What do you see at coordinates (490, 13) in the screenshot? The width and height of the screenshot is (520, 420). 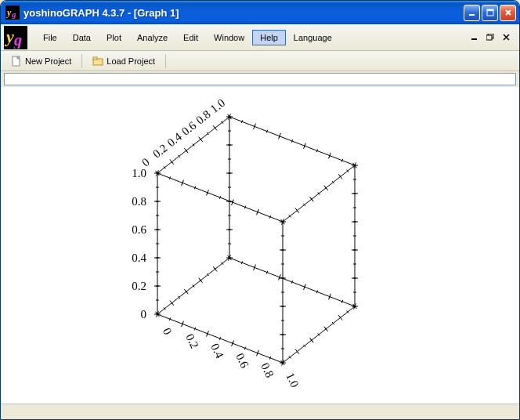 I see `maximize-button` at bounding box center [490, 13].